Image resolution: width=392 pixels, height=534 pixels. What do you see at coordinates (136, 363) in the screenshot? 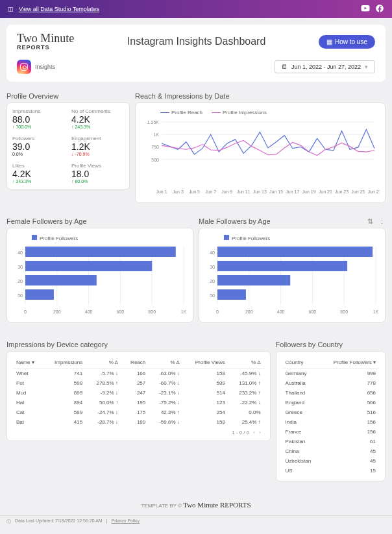
I see `table-header: Reach` at bounding box center [136, 363].